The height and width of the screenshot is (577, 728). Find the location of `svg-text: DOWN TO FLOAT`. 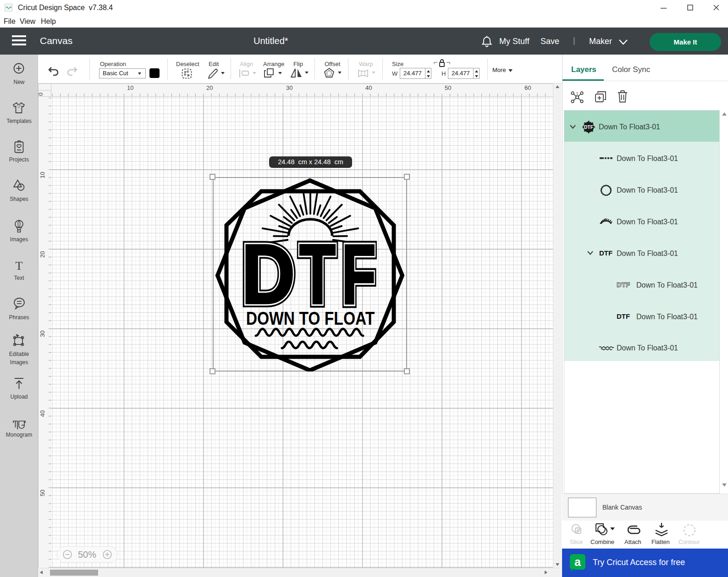

svg-text: DOWN TO FLOAT is located at coordinates (311, 318).